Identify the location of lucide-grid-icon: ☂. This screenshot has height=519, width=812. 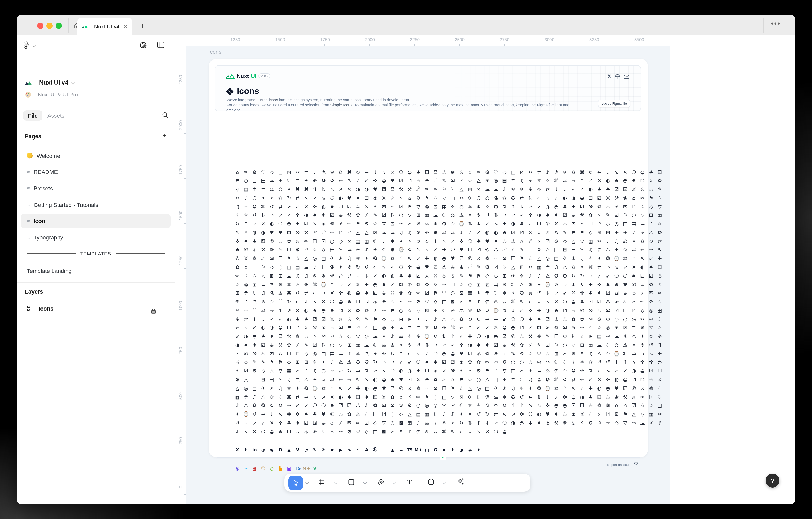
(246, 397).